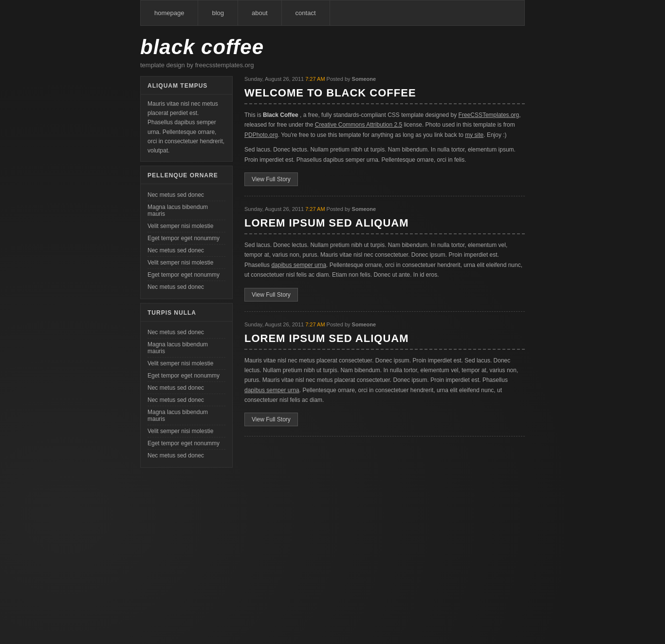 The image size is (665, 644). I want to click on sidebar-block-pellenque-ornare: PELLENQUE ORNARENec metus sed donecMagna…, so click(186, 232).